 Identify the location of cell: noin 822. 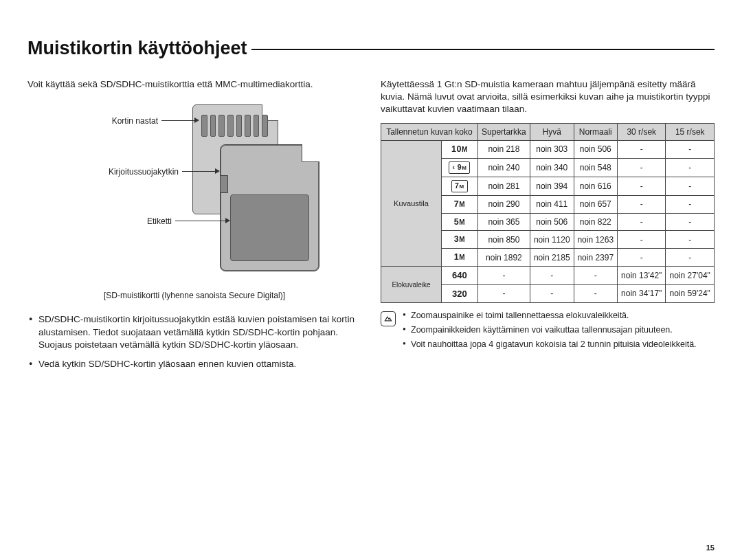
(595, 222).